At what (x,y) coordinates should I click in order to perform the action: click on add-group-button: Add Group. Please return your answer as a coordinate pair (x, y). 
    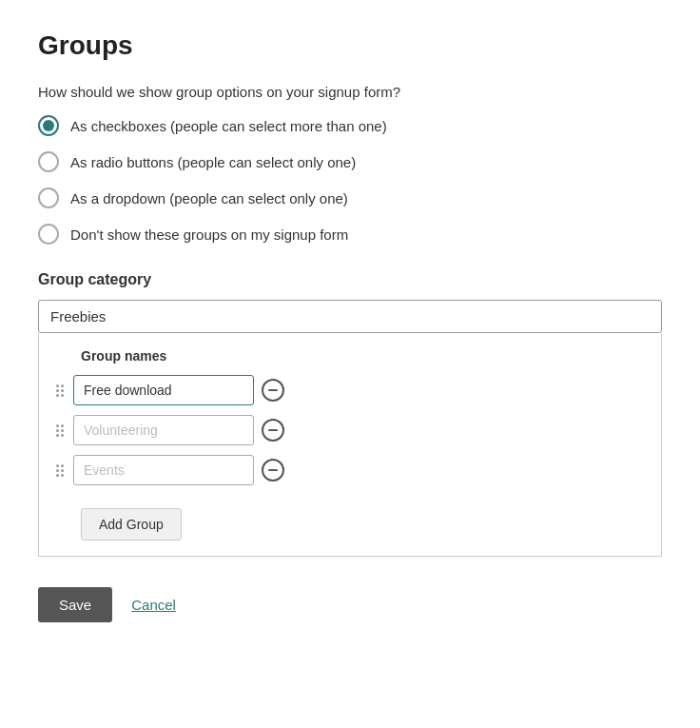
    Looking at the image, I should click on (131, 524).